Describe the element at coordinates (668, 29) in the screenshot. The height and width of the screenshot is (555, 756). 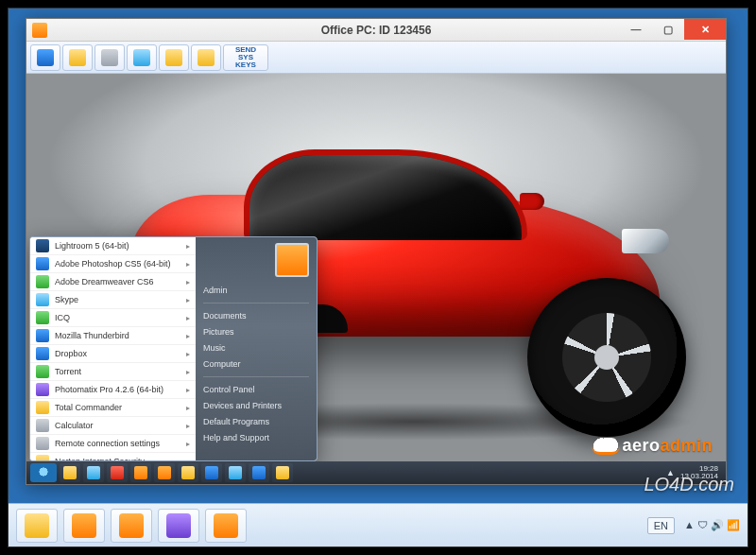
I see `maximize-button: ▢` at that location.